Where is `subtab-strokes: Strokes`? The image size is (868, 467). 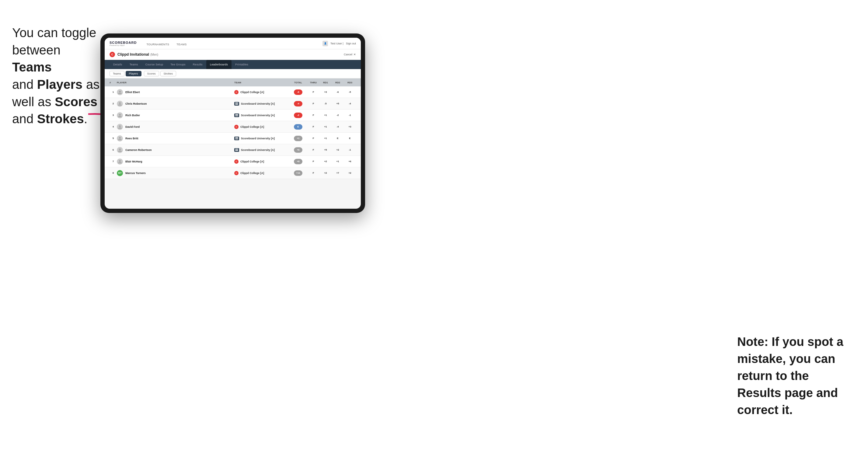 subtab-strokes: Strokes is located at coordinates (168, 73).